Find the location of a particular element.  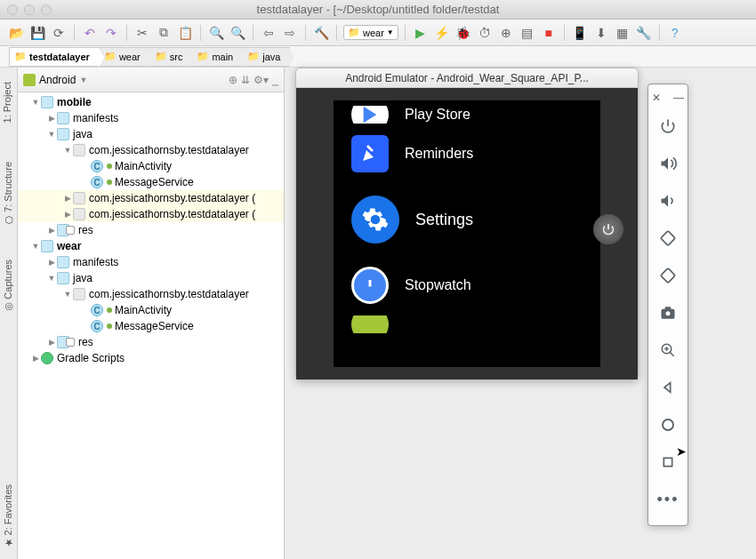

coverage-icon: ▤ is located at coordinates (527, 33).